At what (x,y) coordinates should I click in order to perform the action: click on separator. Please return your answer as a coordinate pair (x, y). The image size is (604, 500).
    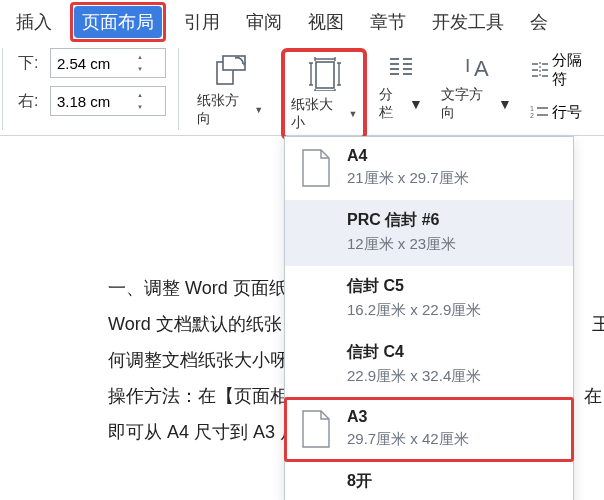
    Looking at the image, I should click on (178, 89).